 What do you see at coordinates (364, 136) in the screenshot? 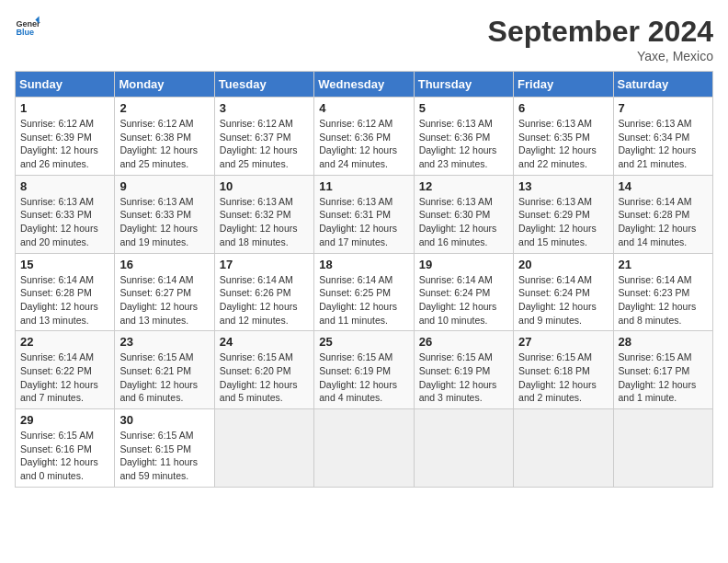
I see `day-cell: 4Sunrise: 6:12 AMSunset: 6:36 PMDaylight…` at bounding box center [364, 136].